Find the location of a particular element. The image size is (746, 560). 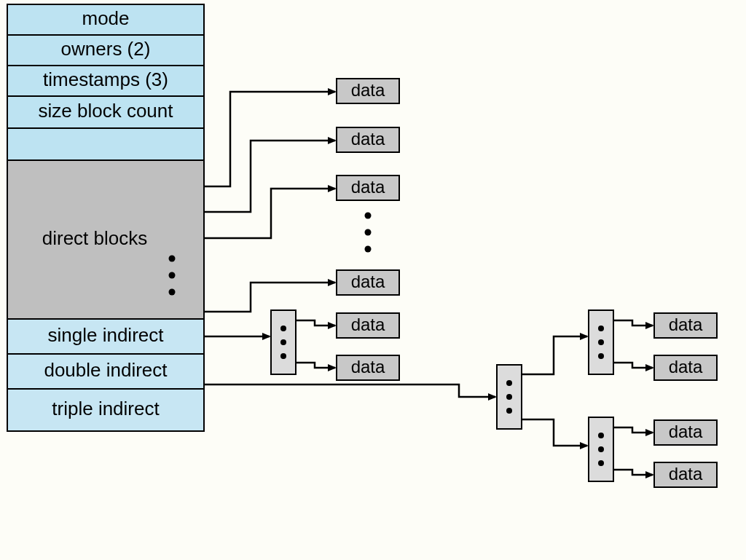

inode-field-owners: owners (2) is located at coordinates (106, 49).